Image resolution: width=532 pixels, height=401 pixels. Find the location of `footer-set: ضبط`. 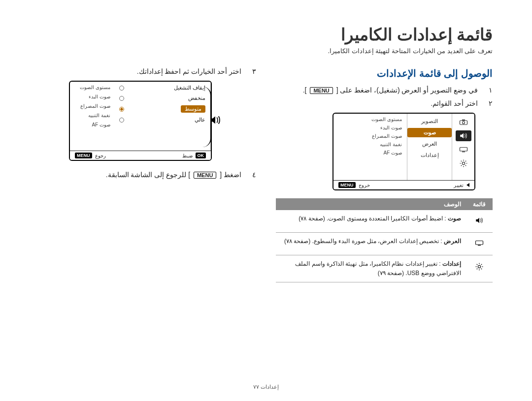

footer-set: ضبط is located at coordinates (187, 155).